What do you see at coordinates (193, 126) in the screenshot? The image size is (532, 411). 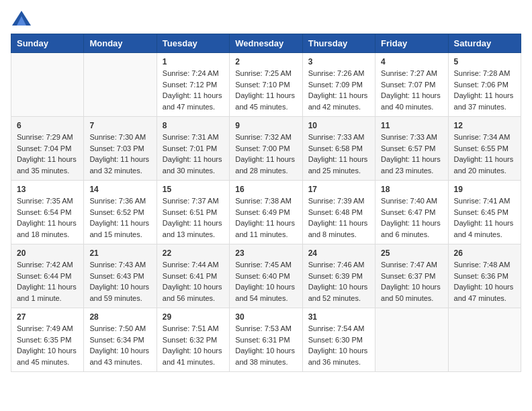 I see `day-number: 8` at bounding box center [193, 126].